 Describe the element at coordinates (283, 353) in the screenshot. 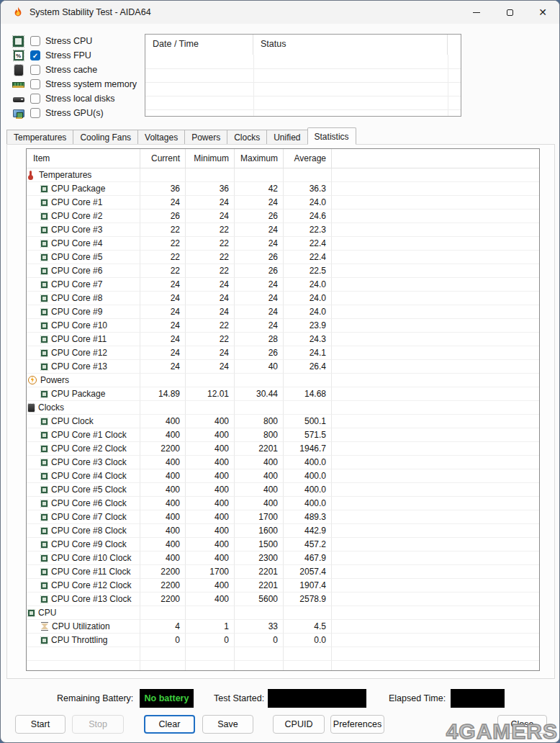

I see `table-row: CPU Core #12 24 24 26 24.1` at that location.